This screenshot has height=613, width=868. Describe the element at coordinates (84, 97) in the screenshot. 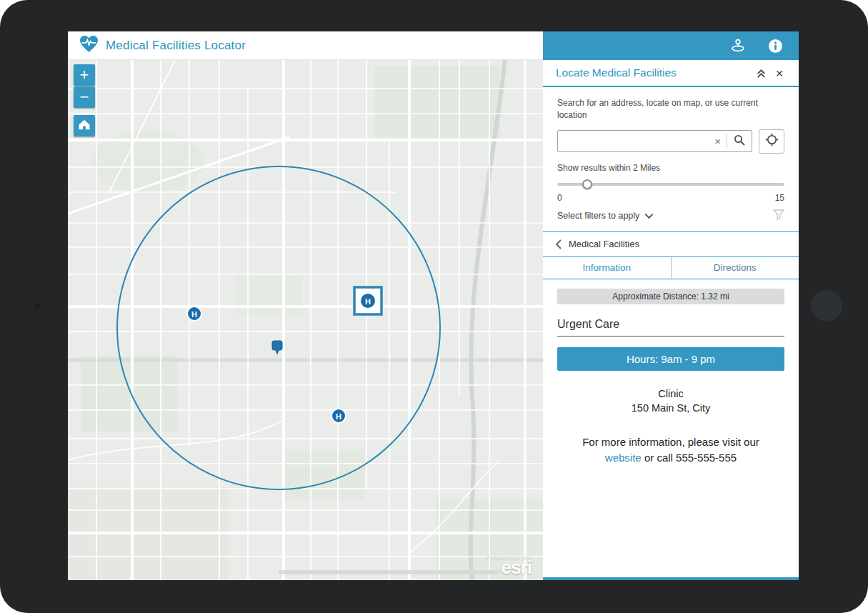

I see `zoom-out-button: −` at that location.